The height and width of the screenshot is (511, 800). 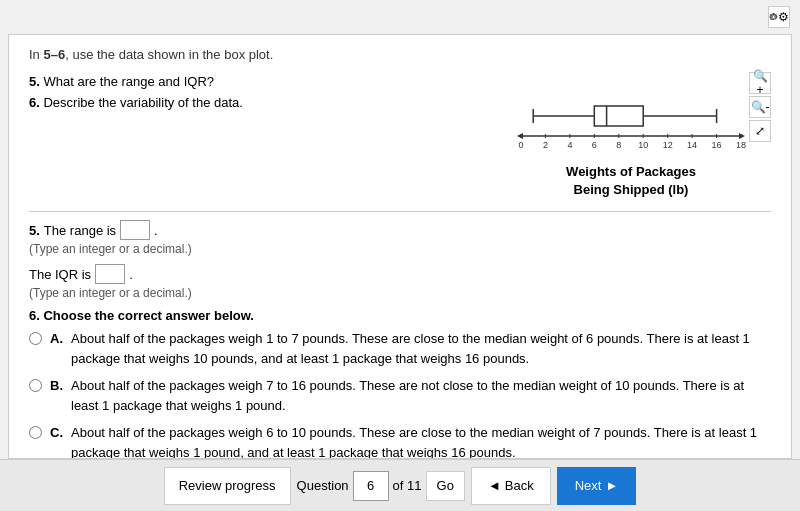 I want to click on chart-title: Weights of Packages Being Shipped (lb), so click(x=631, y=181).